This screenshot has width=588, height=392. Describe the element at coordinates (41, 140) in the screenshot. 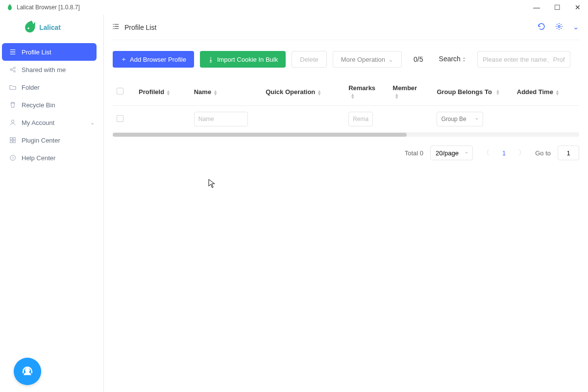

I see `sidebar-item-label: Plugin Center` at that location.